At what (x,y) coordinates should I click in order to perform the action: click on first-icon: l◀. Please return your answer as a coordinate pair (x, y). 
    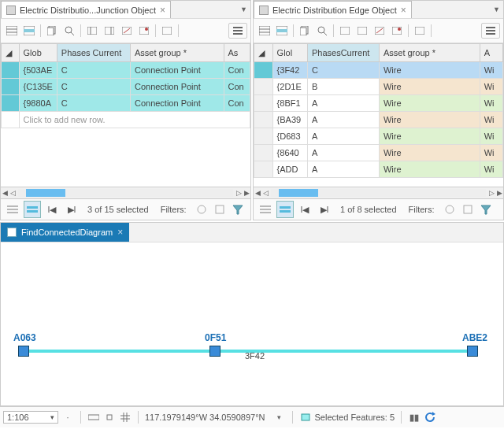
    Looking at the image, I should click on (52, 209).